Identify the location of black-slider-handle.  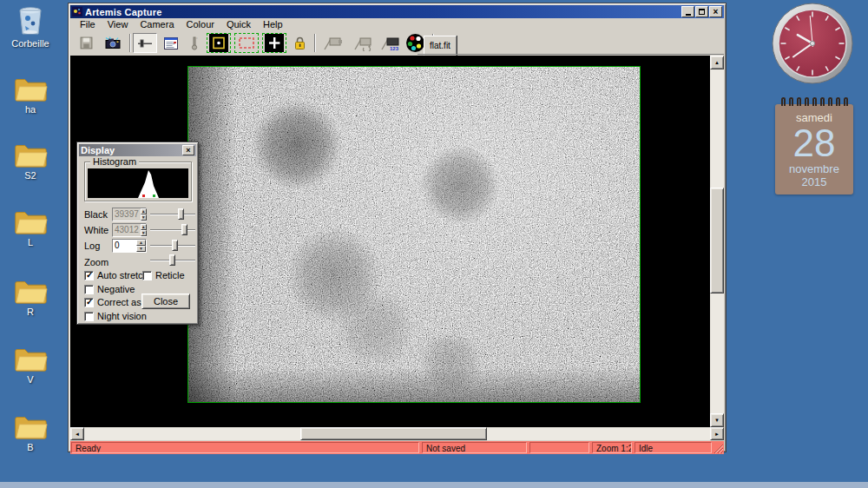
(181, 214).